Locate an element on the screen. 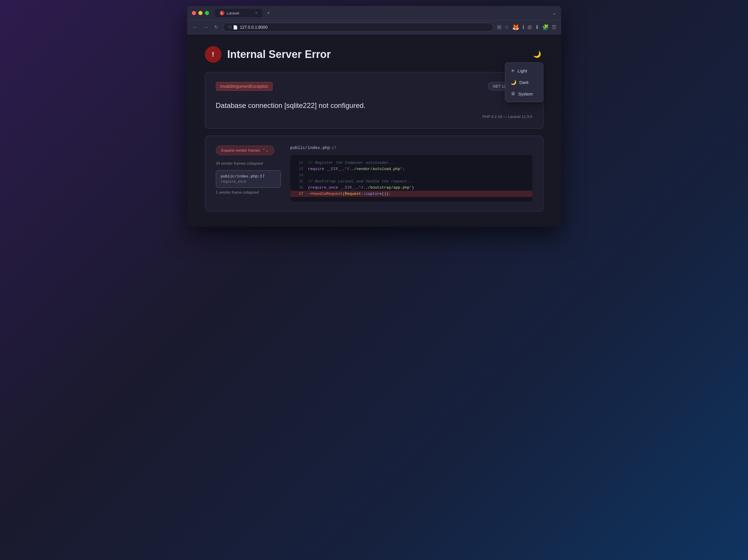 The width and height of the screenshot is (748, 560). bookmark-button: ☆ is located at coordinates (507, 27).